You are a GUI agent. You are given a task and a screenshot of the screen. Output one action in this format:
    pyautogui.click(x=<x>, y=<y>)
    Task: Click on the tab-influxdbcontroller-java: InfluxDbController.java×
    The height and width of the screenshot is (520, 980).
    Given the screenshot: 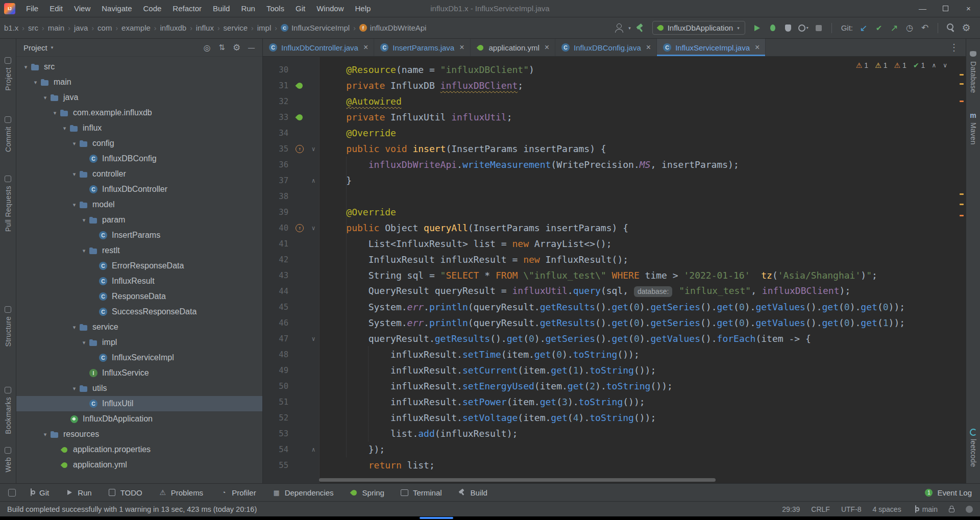 What is the action you would take?
    pyautogui.click(x=318, y=47)
    